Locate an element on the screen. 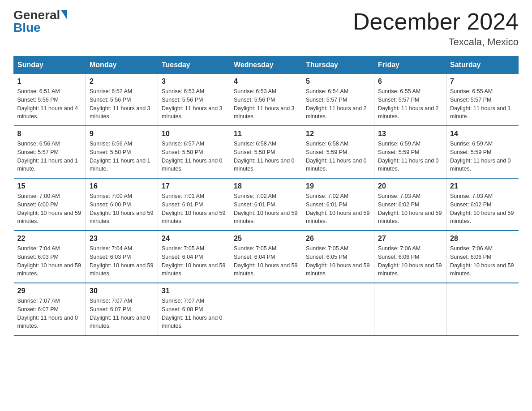  day-info: Sunrise: 6:52 AMSunset: 5:56 PMDaylight:… is located at coordinates (120, 104).